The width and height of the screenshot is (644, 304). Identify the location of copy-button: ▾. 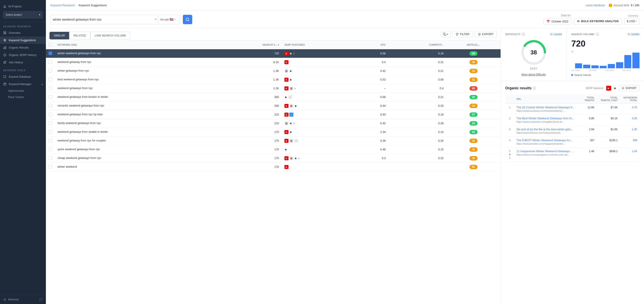
(446, 34).